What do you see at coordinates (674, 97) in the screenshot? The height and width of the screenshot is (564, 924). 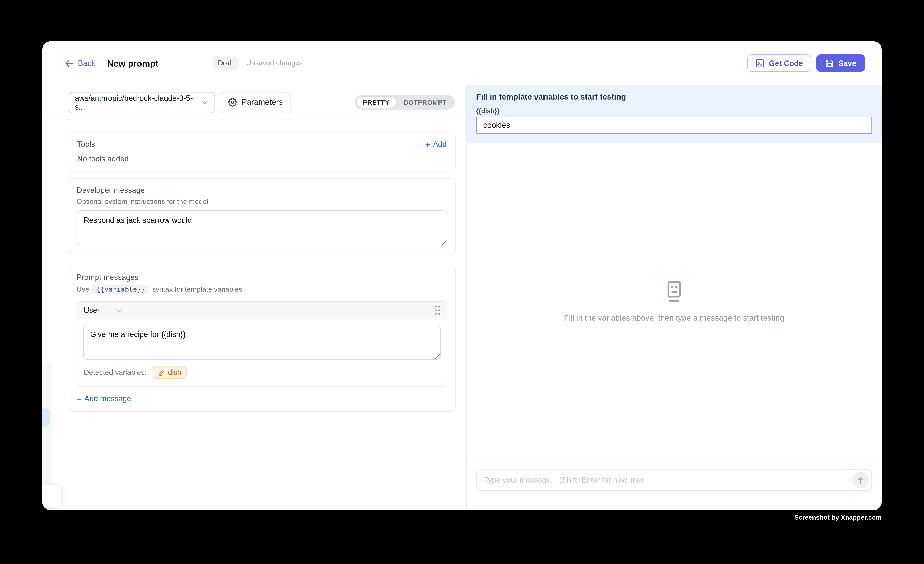 I see `variables-panel-title: Fill in template variables to start test…` at bounding box center [674, 97].